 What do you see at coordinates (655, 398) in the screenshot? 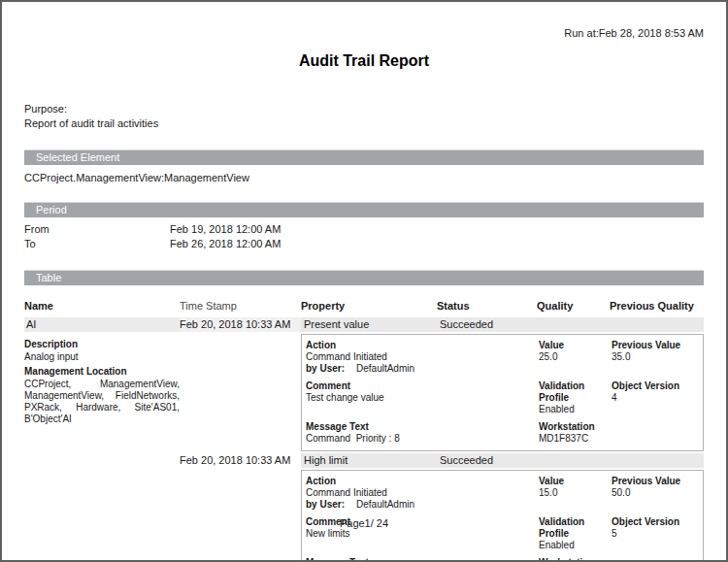
I see `object-version-cell: Object Version 4` at bounding box center [655, 398].